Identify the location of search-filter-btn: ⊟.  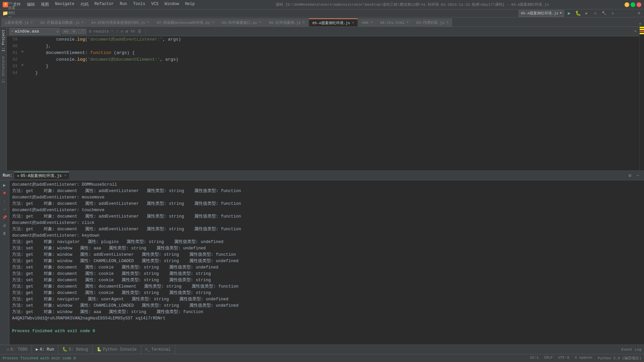
(127, 32).